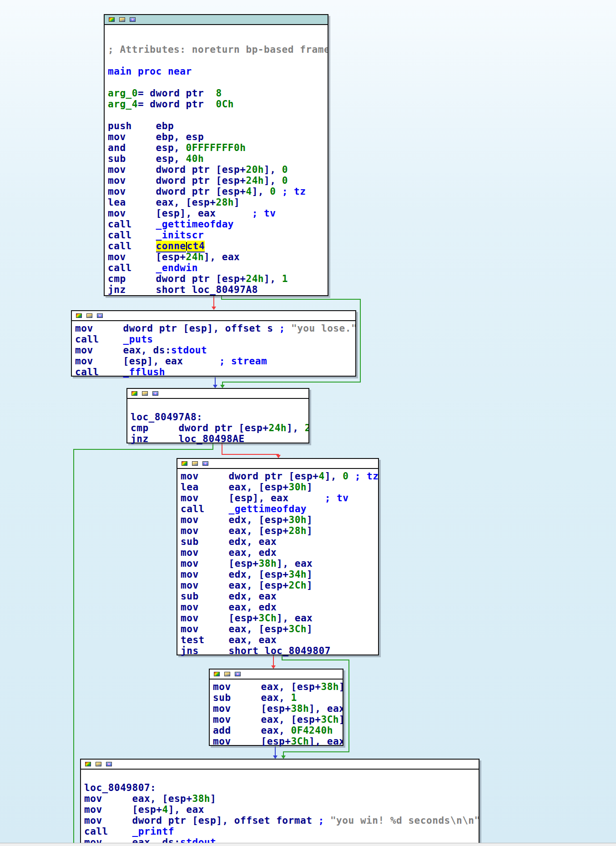  Describe the element at coordinates (278, 698) in the screenshot. I see `code-line: sub eax, 1` at that location.